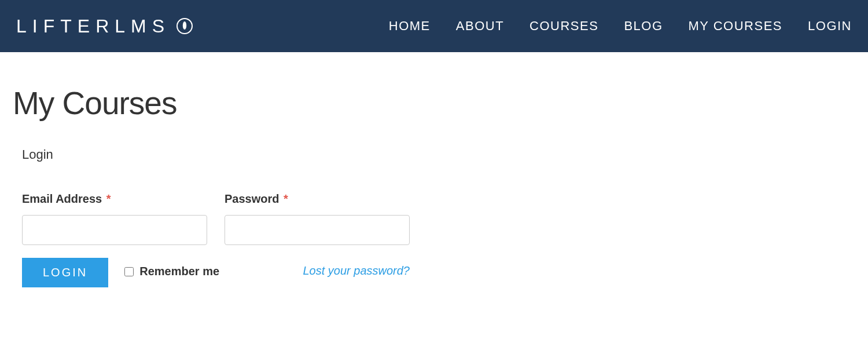  I want to click on logo-text: LIFTERLMS, so click(93, 27).